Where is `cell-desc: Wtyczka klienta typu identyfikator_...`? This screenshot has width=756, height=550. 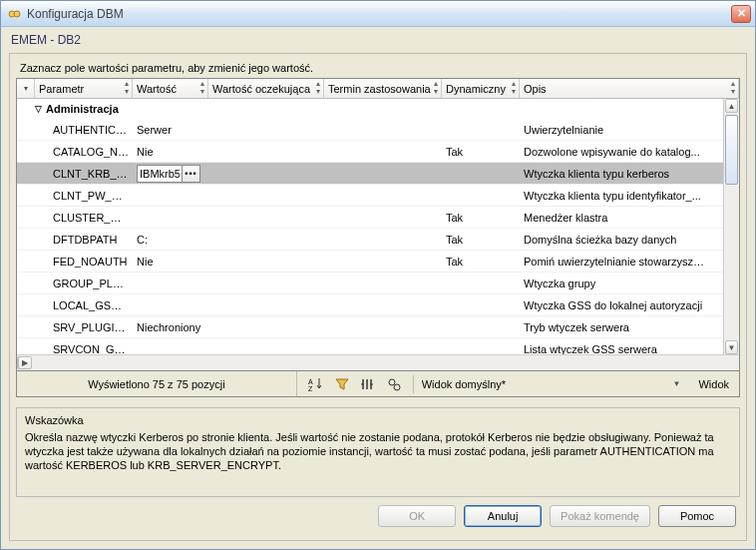 cell-desc: Wtyczka klienta typu identyfikator_... is located at coordinates (621, 196).